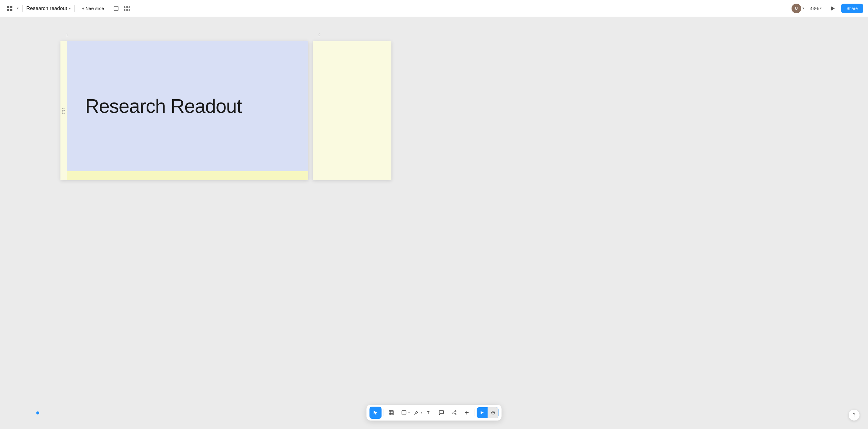 This screenshot has height=429, width=868. I want to click on slide-2-container: 2, so click(352, 111).